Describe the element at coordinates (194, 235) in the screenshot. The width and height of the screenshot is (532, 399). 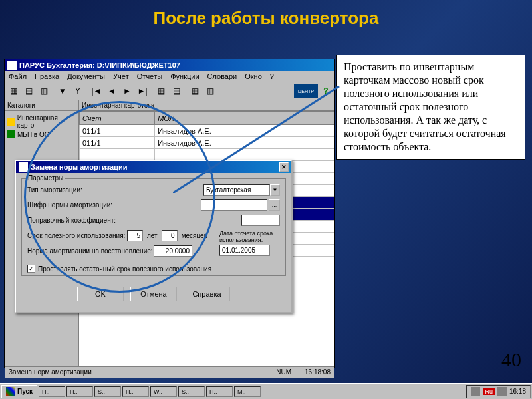
I see `months-label: месяцев` at that location.